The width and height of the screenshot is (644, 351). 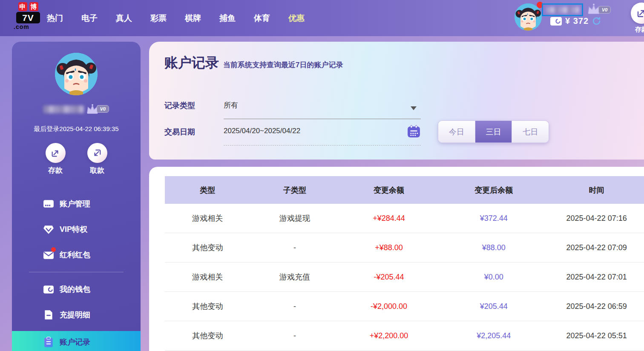 What do you see at coordinates (193, 18) in the screenshot?
I see `nav-item-cards: 棋牌` at bounding box center [193, 18].